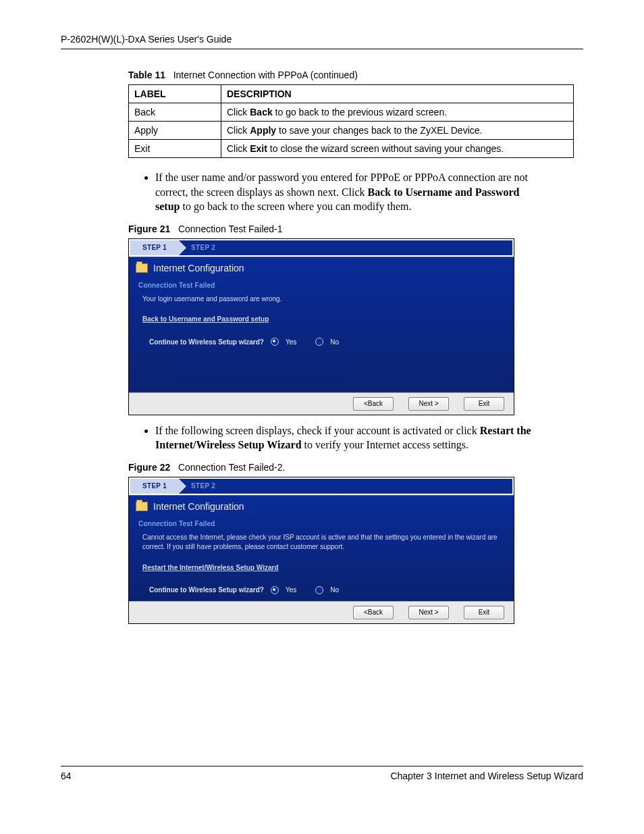 The width and height of the screenshot is (644, 834). I want to click on figure-caption-text: Connection Test Failed-2., so click(232, 467).